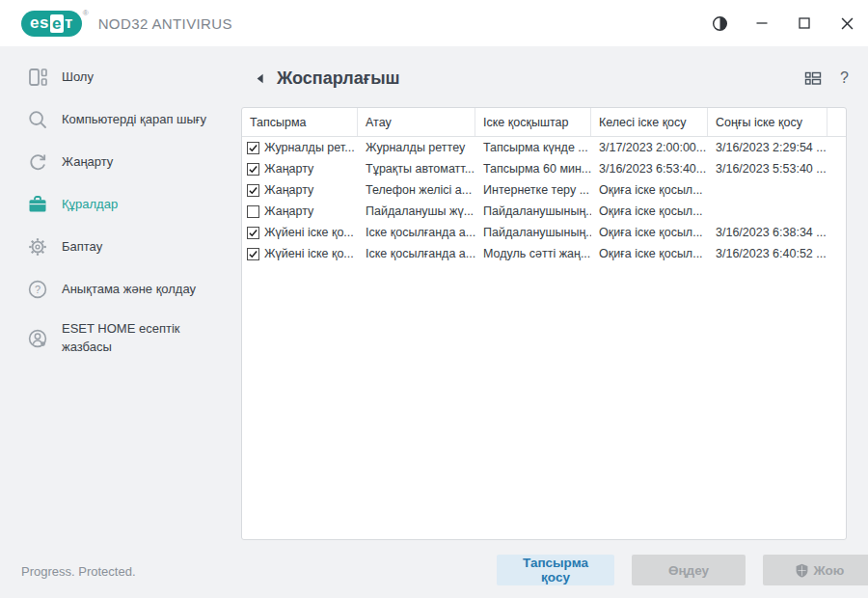 This screenshot has width=868, height=598. Describe the element at coordinates (151, 339) in the screenshot. I see `sidebar-item-label: ESET HOME есептік жазбасы` at that location.